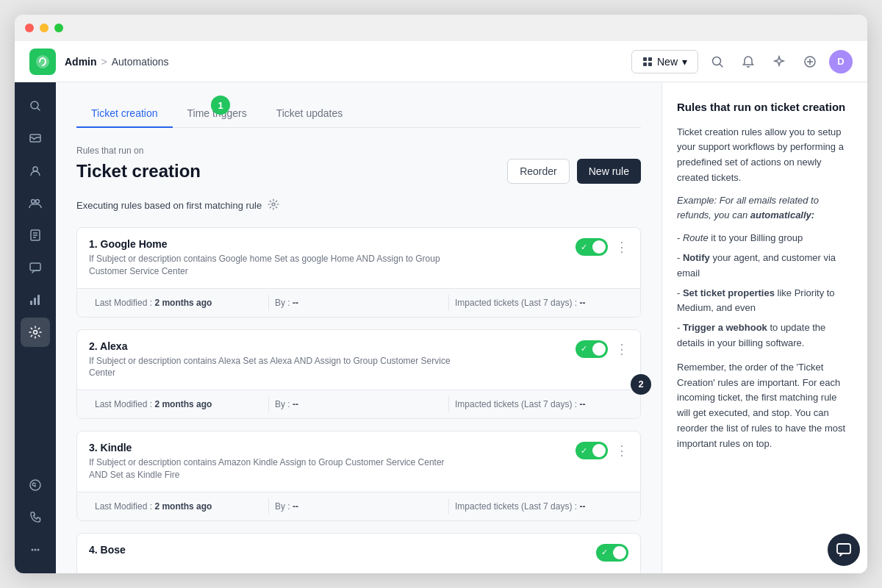 Image resolution: width=882 pixels, height=588 pixels. I want to click on breadcrumb: Admin > Automations, so click(117, 62).